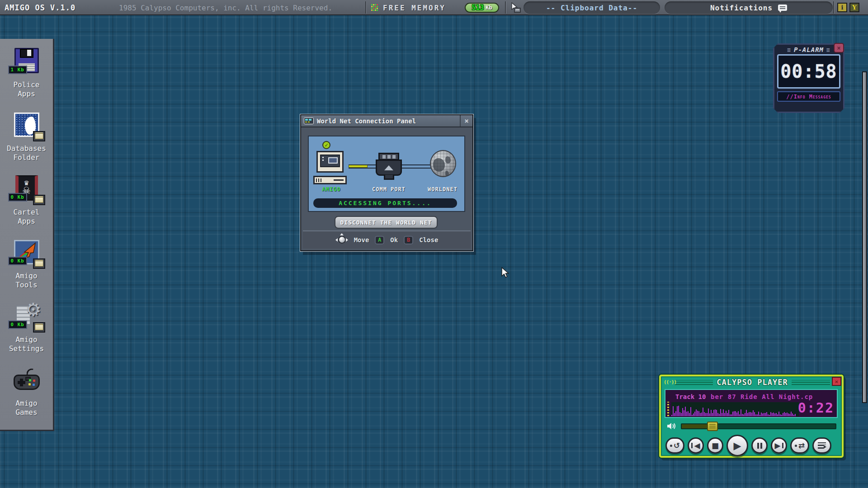 The height and width of the screenshot is (488, 868). I want to click on desktop-icon-police-apps: 1 Kb PoliceApps, so click(26, 80).